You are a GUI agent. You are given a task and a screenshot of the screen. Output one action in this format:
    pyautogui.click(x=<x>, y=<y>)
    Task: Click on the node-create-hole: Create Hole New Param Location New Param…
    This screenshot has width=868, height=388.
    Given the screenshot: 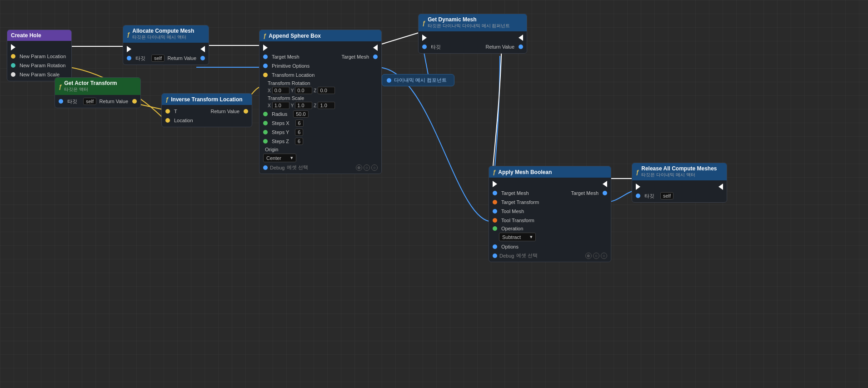 What is the action you would take?
    pyautogui.click(x=39, y=55)
    